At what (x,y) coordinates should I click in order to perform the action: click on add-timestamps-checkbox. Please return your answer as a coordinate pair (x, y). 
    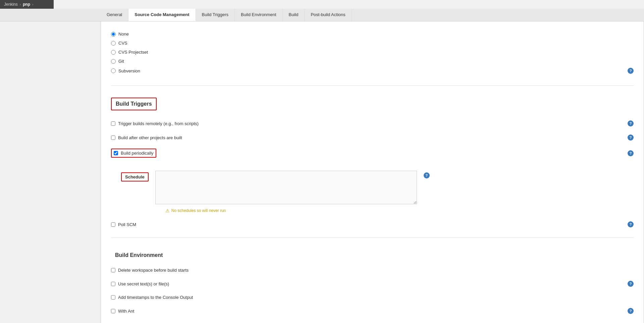
    Looking at the image, I should click on (113, 297).